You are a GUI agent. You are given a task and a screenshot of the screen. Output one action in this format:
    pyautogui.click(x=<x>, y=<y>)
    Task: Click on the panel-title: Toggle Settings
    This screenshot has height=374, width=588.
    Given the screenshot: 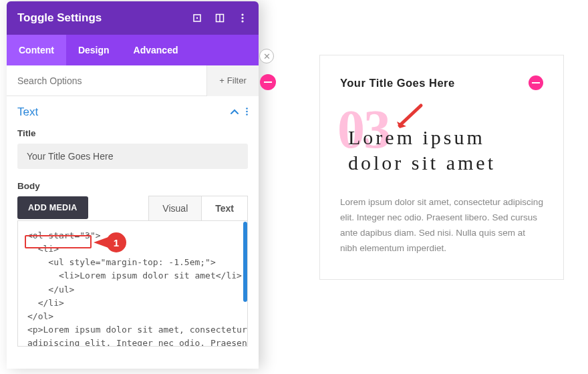 What is the action you would take?
    pyautogui.click(x=104, y=18)
    